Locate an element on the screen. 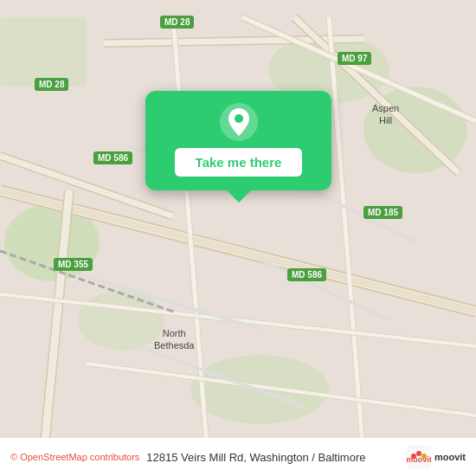  road-label-md355: MD 355 is located at coordinates (73, 265).